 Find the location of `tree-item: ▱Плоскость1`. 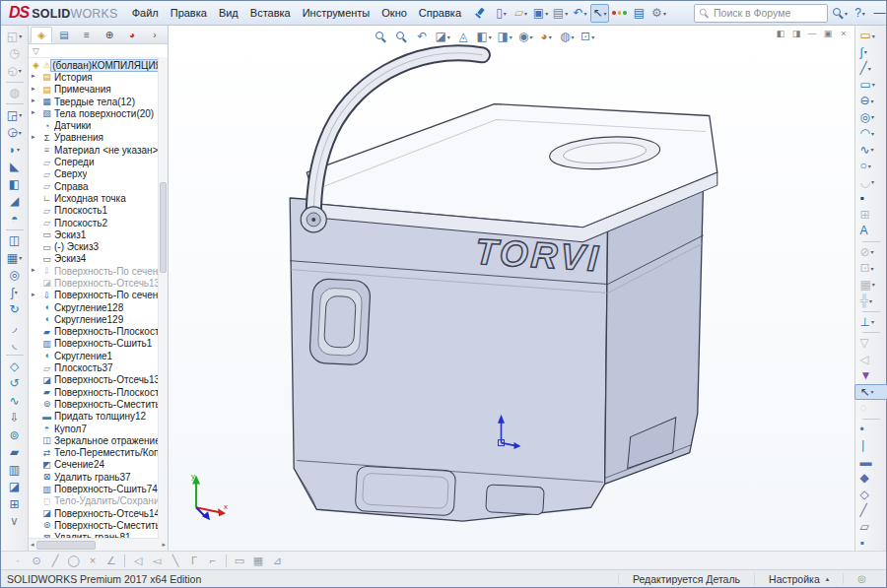

tree-item: ▱Плоскость1 is located at coordinates (94, 211).